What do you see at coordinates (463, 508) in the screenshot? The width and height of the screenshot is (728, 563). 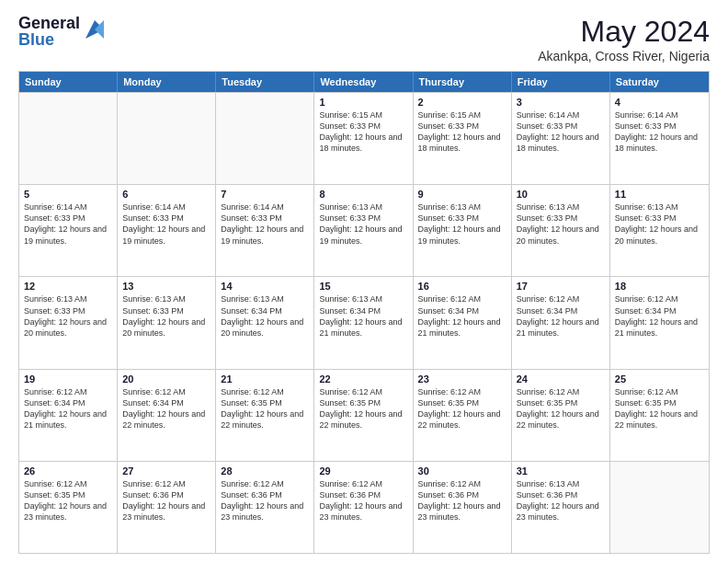 I see `calendar-cell: 30Sunrise: 6:12 AMSunset: 6:36 PMDayligh…` at bounding box center [463, 508].